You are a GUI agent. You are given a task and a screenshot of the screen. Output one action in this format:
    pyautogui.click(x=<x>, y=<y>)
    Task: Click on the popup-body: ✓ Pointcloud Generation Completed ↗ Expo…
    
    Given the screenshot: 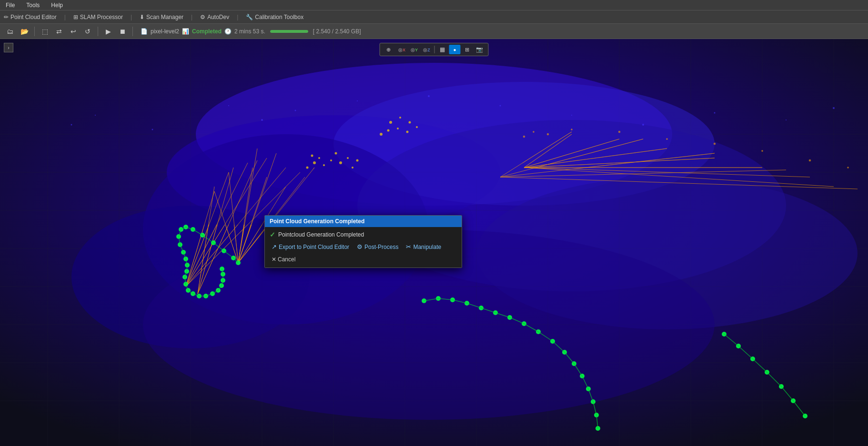 What is the action you would take?
    pyautogui.click(x=363, y=248)
    